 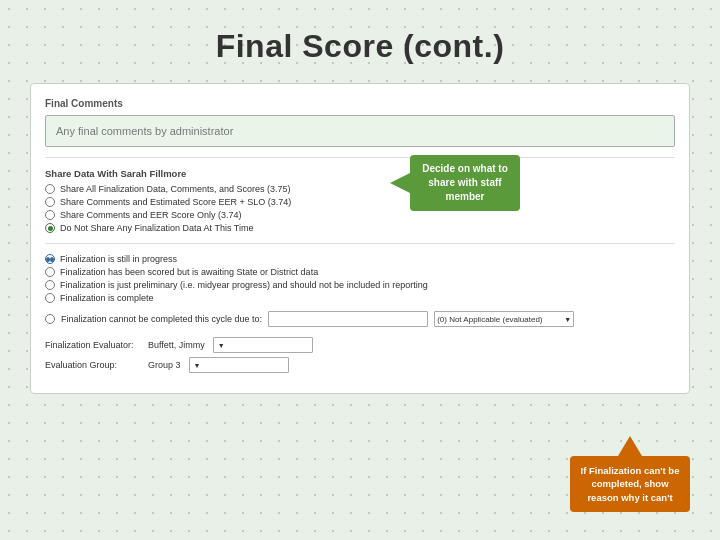 I want to click on cannot-complete-dropdown: (0) Not Applicable (evaluated) ▼, so click(x=504, y=319).